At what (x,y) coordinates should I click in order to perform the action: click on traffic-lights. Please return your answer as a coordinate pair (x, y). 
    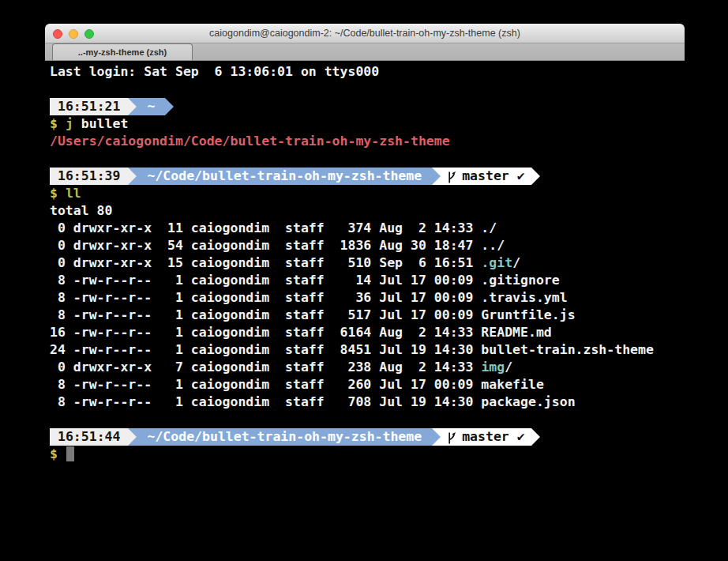
    Looking at the image, I should click on (73, 34).